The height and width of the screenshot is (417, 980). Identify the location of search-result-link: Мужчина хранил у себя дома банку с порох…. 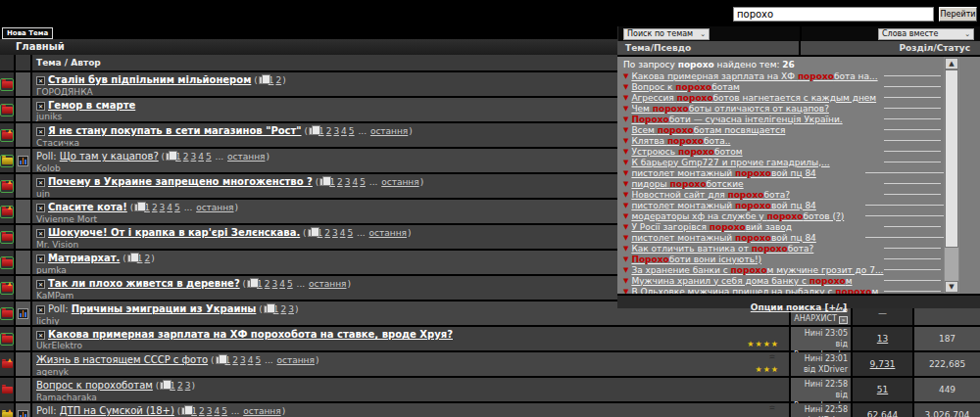
(741, 281).